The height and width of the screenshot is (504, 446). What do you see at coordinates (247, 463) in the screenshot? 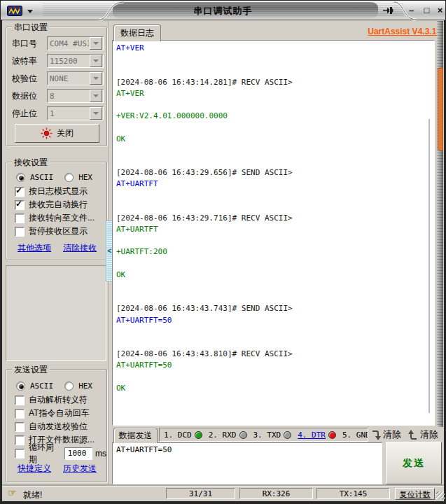
I see `send-input: AT+UARTFT=50` at bounding box center [247, 463].